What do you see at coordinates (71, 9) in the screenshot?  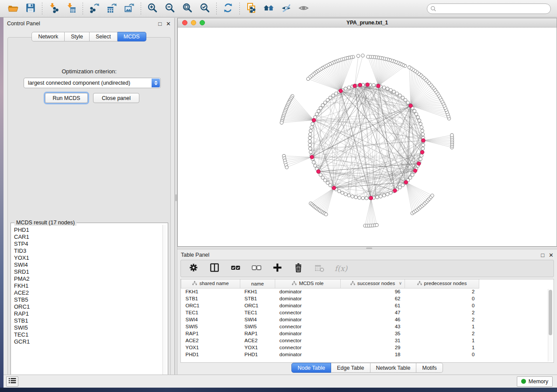 I see `import-table-button` at bounding box center [71, 9].